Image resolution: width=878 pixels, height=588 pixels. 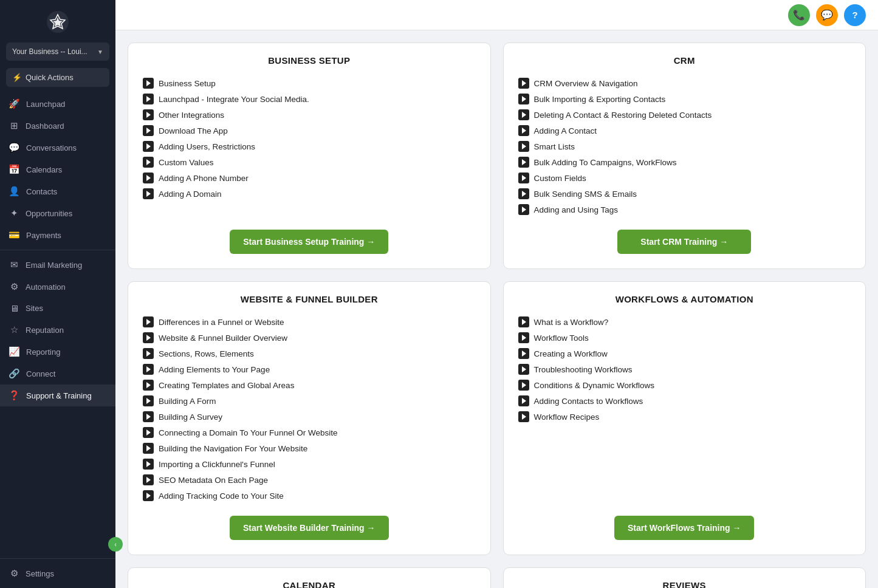 I want to click on start-training-button: Start Business Setup Training →, so click(x=309, y=242).